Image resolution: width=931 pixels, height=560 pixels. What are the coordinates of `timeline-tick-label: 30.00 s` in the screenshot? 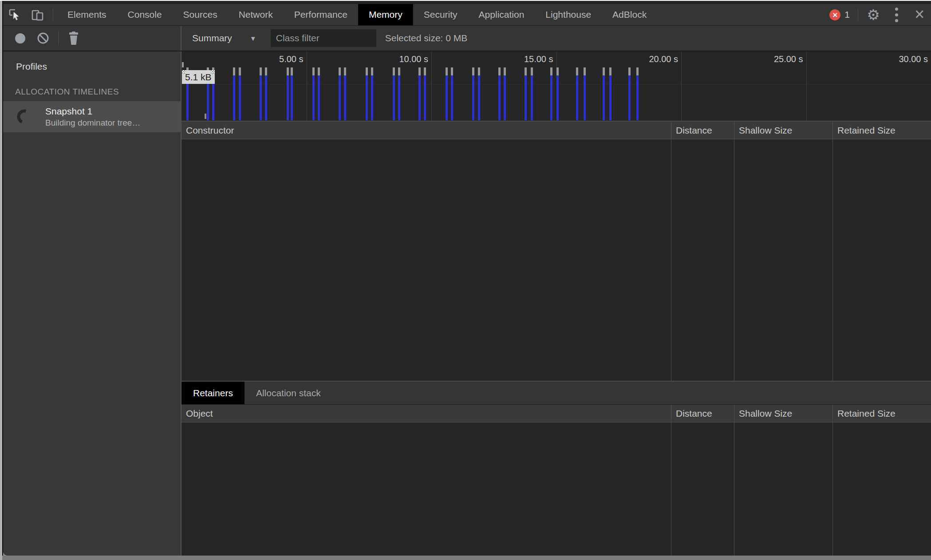 It's located at (913, 59).